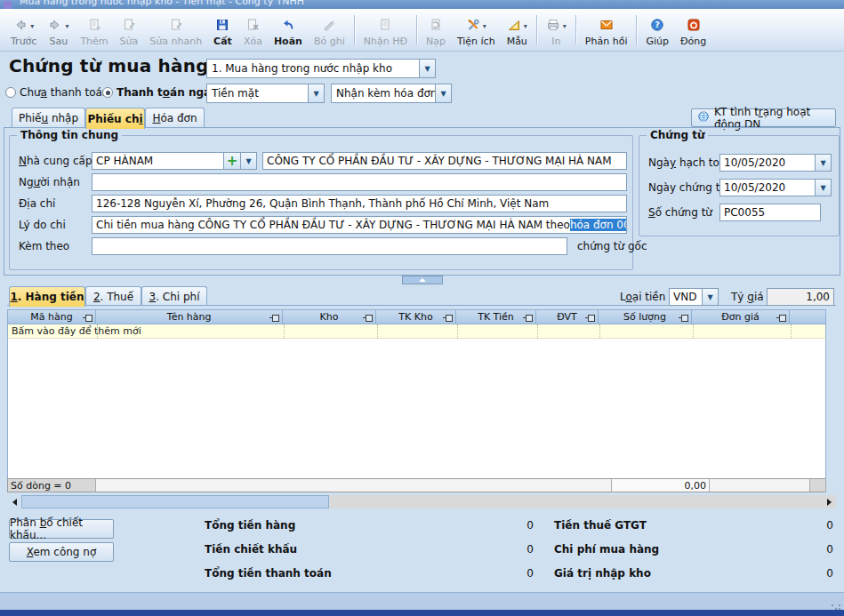 Image resolution: width=844 pixels, height=616 pixels. I want to click on toolbar-button-close: Đóng, so click(694, 30).